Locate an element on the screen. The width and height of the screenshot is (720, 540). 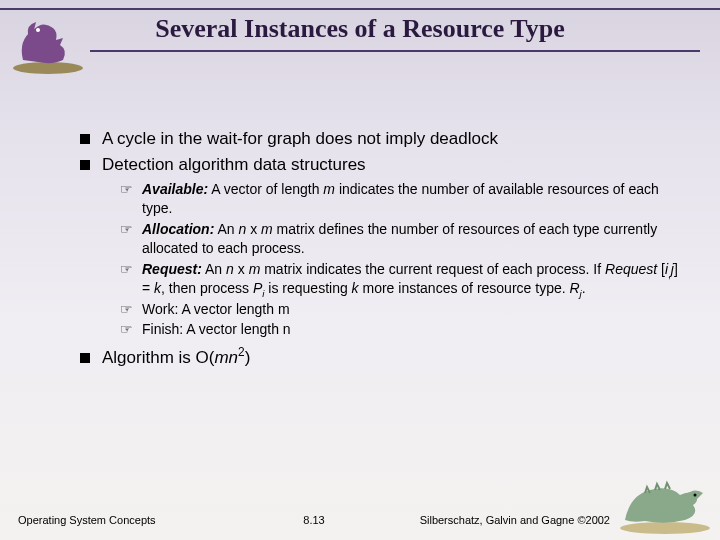
bullet-3: Algorithm is O(mn2) is located at coordinates (380, 358).